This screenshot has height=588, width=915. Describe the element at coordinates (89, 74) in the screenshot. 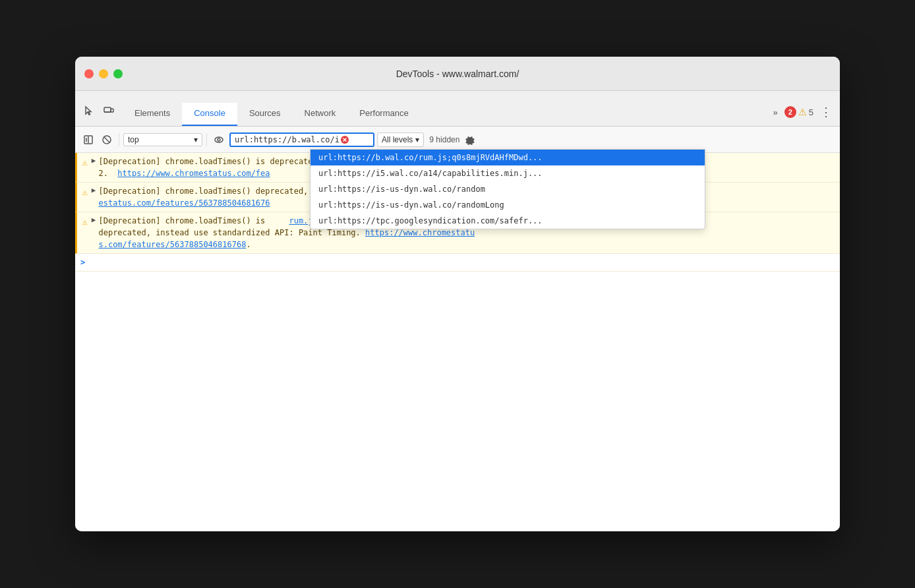

I see `close-button` at that location.